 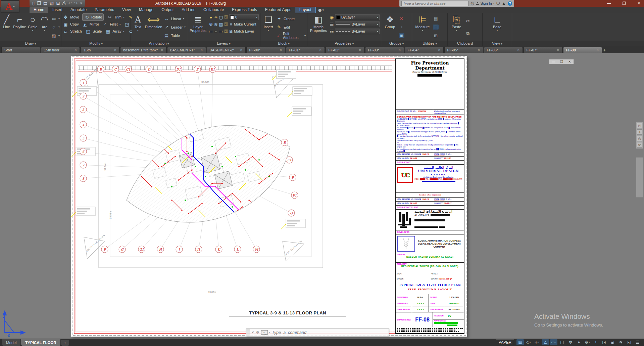 What do you see at coordinates (604, 342) in the screenshot?
I see `quick-properties-icon: ◳` at bounding box center [604, 342].